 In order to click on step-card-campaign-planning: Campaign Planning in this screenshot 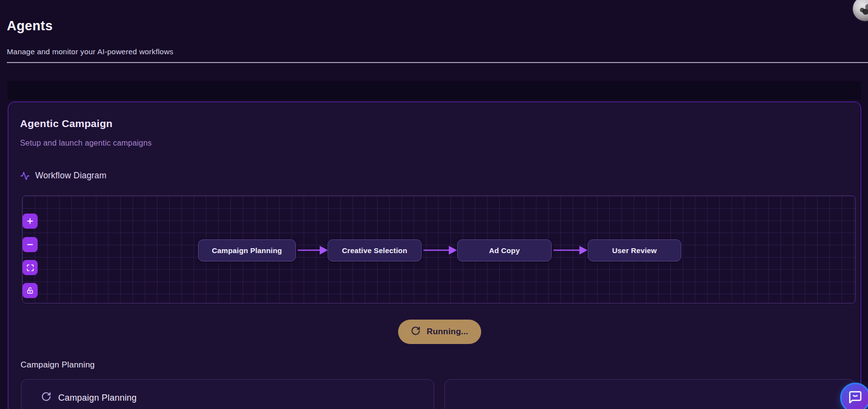, I will do `click(228, 394)`.